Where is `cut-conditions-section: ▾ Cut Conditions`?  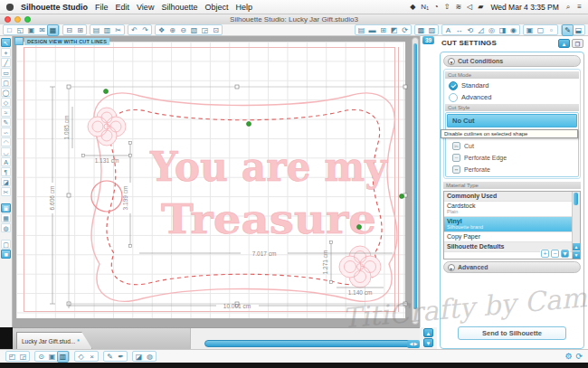
cut-conditions-section: ▾ Cut Conditions is located at coordinates (512, 61).